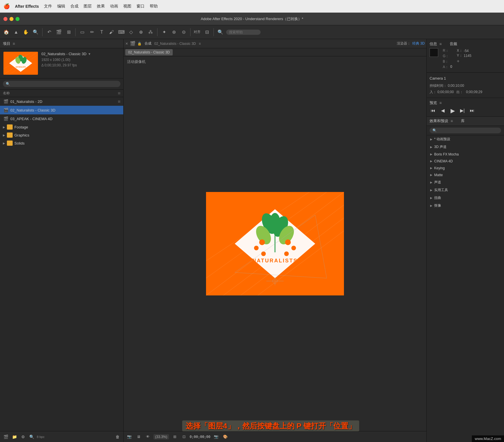 The height and width of the screenshot is (442, 504). I want to click on comp-info: 02_Naturalists - Classic 3D ▾ 1920 x 108…, so click(80, 60).